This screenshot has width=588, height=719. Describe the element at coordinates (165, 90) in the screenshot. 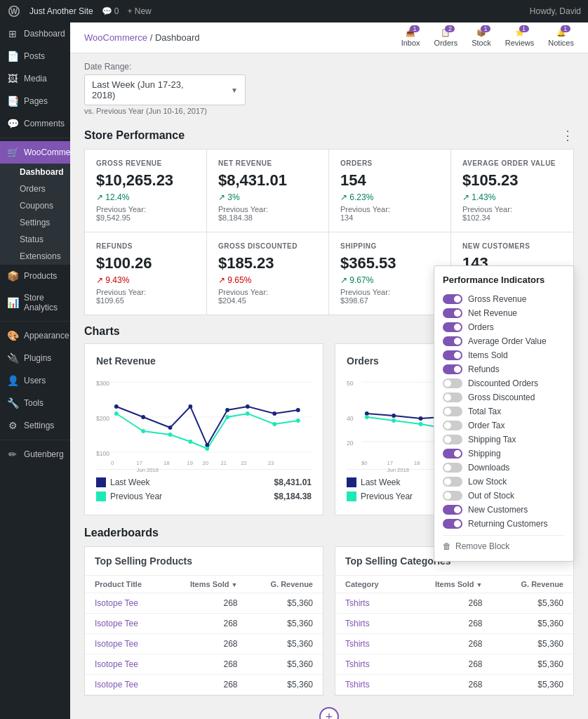

I see `date-range-select: Last Week (Jun 17-23, 2018) ▼` at that location.